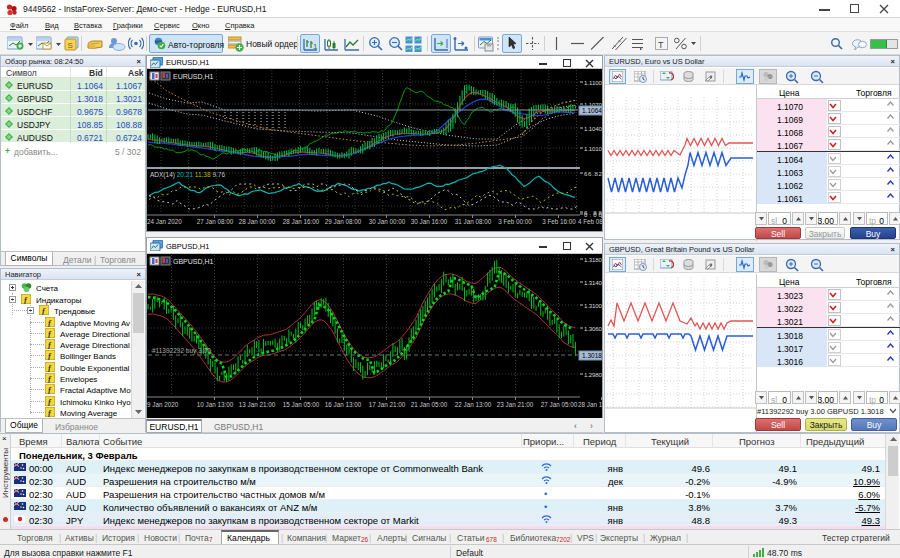 The height and width of the screenshot is (558, 900). Describe the element at coordinates (194, 262) in the screenshot. I see `svg-text: GBPUSD,H1` at that location.